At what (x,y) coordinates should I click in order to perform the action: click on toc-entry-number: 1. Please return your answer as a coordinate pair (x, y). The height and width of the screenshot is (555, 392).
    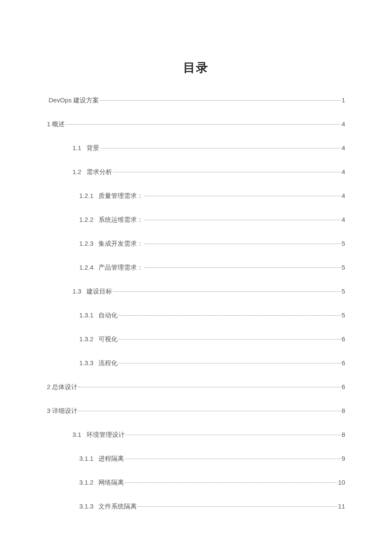
    Looking at the image, I should click on (49, 124).